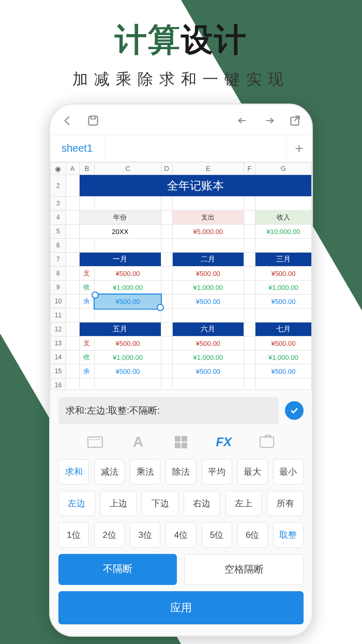  Describe the element at coordinates (224, 442) in the screenshot. I see `fx-icon: FX` at that location.